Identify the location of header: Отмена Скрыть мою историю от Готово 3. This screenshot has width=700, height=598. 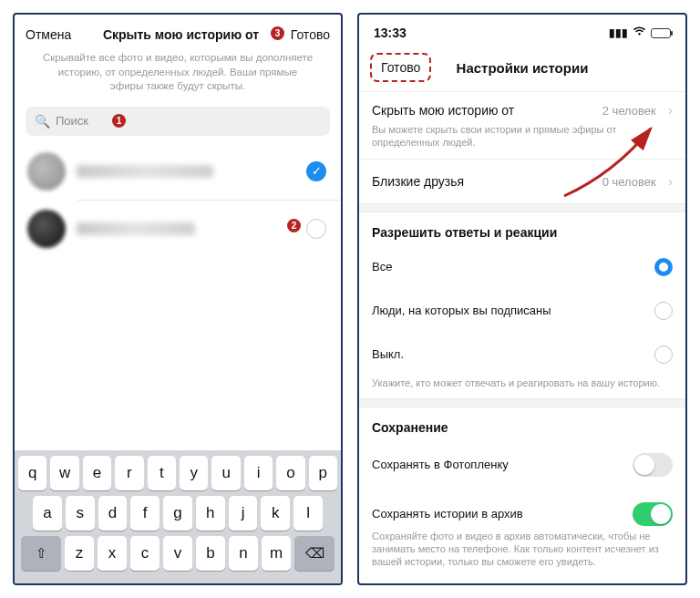
(178, 33).